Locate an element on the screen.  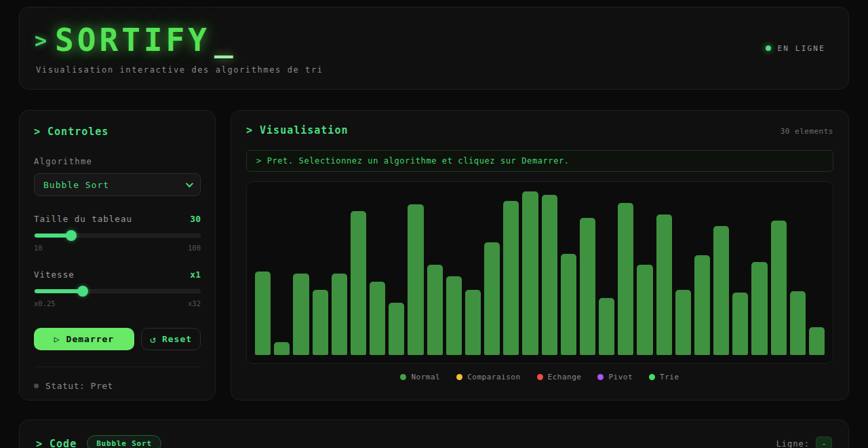
online-status-label: EN LIGNE is located at coordinates (802, 49).